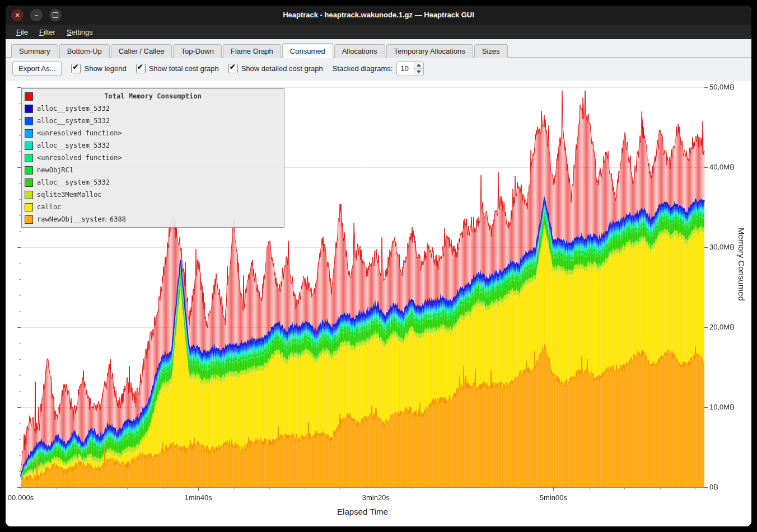 The height and width of the screenshot is (532, 757). What do you see at coordinates (430, 51) in the screenshot?
I see `tab-temporary-allocations: Temporary Allocations` at bounding box center [430, 51].